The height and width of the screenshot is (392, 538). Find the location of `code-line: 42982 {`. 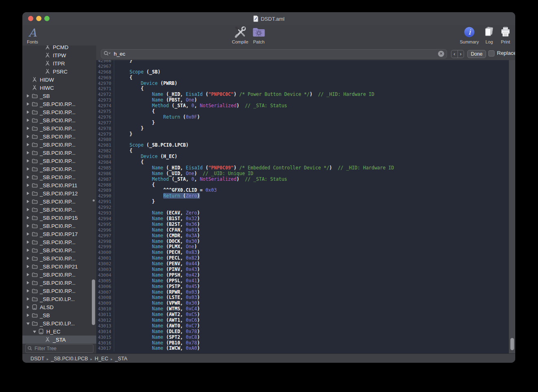

code-line: 42982 { is located at coordinates (303, 151).